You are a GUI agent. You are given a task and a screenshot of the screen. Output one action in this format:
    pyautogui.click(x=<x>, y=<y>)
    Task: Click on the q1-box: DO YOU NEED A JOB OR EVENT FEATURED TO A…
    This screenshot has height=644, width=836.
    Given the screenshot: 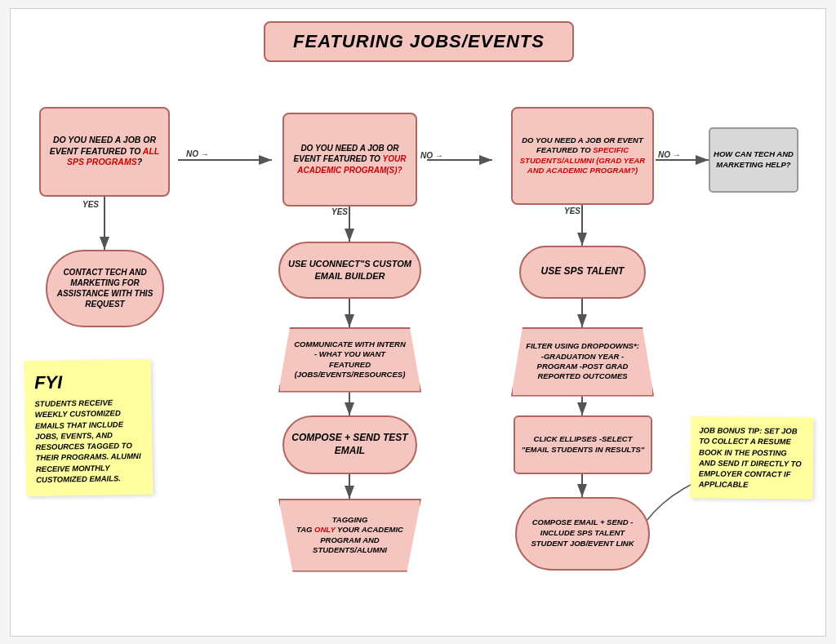 What is the action you would take?
    pyautogui.click(x=104, y=152)
    